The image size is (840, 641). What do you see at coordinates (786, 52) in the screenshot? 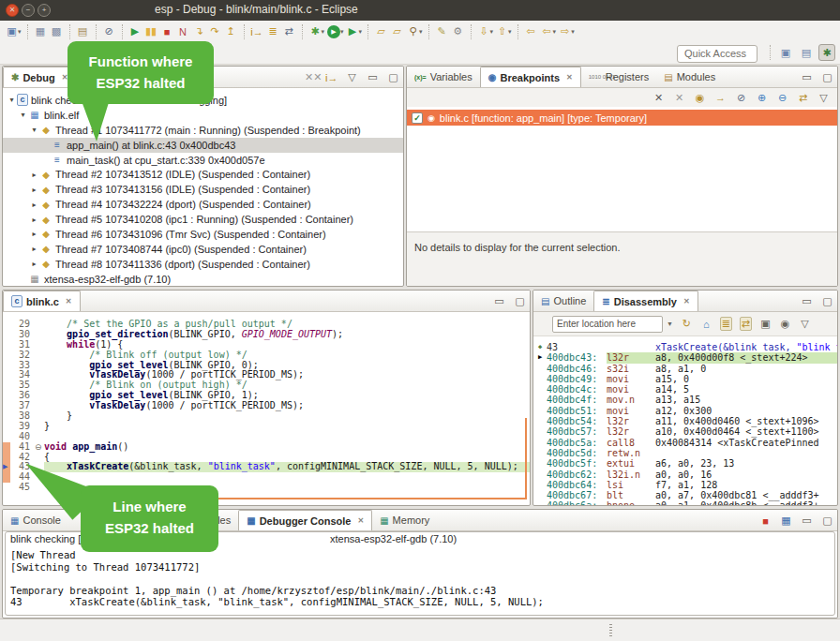
I see `open-perspective-icon: ▣` at bounding box center [786, 52].